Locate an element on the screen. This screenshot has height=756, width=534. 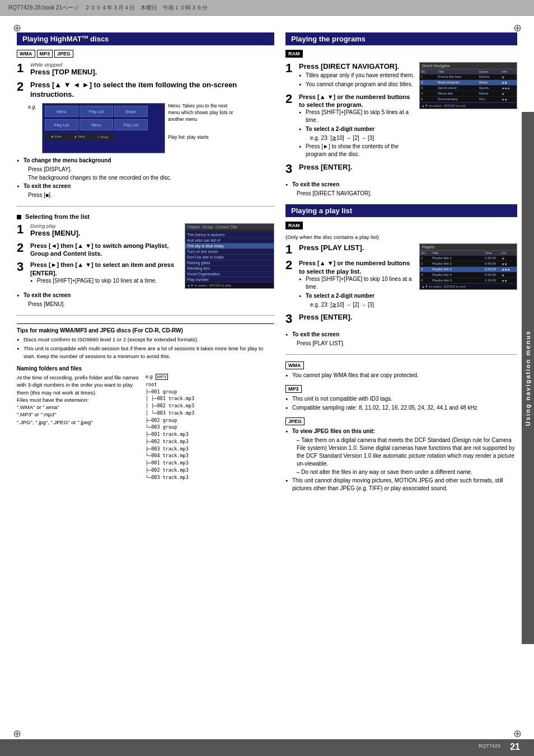
nav-r3-title: Sports event is located at coordinates (458, 88).